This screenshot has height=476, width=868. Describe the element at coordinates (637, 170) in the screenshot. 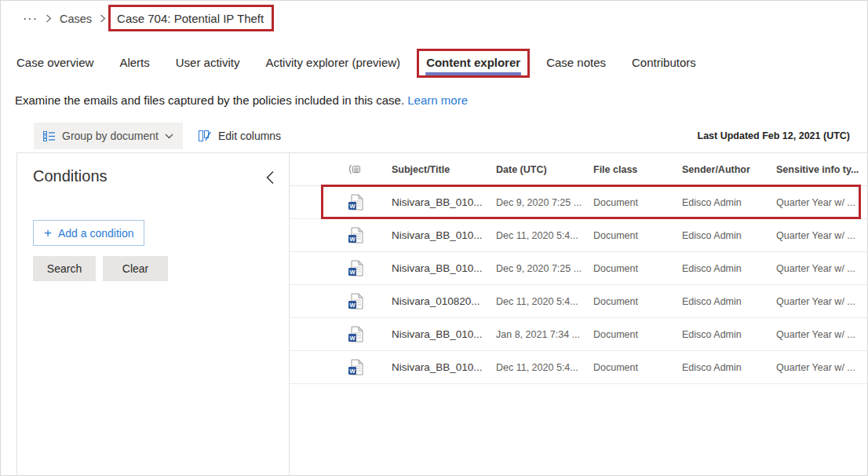

I see `column-header-file-class: File class` at that location.